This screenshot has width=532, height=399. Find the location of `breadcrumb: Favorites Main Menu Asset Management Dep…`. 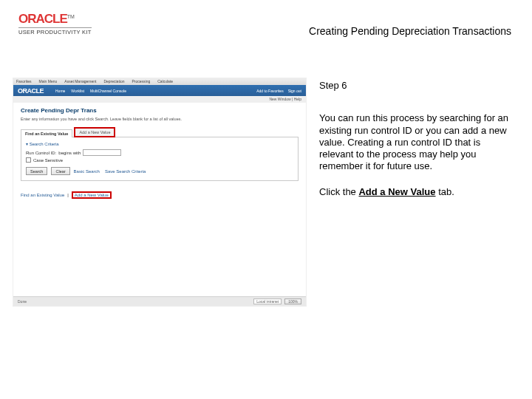

breadcrumb: Favorites Main Menu Asset Management Dep… is located at coordinates (160, 81).